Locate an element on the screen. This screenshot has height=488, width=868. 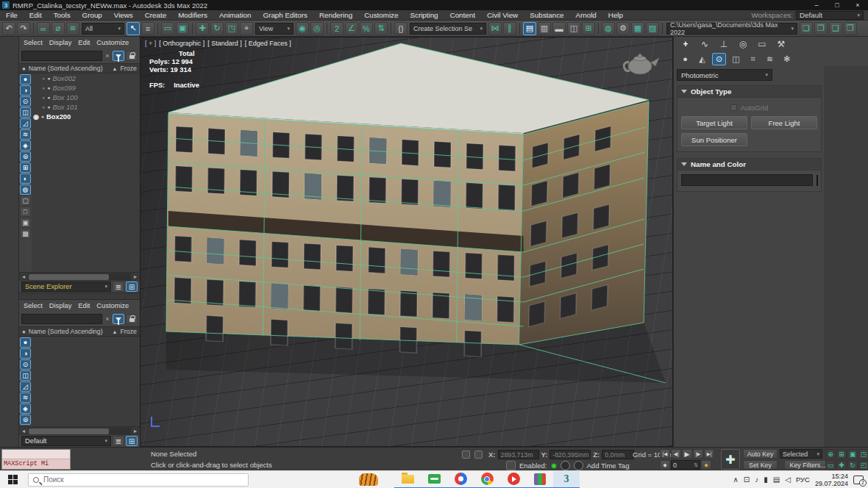
menu-scripting: Scripting is located at coordinates (424, 15).